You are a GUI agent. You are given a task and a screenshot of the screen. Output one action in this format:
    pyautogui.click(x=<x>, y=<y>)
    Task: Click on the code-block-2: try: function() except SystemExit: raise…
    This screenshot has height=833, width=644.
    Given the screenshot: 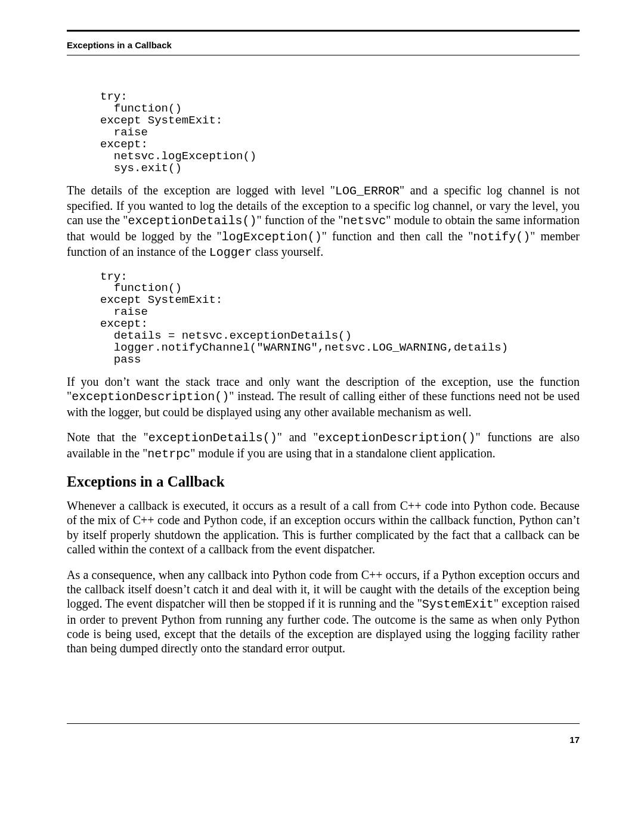 What is the action you would take?
    pyautogui.click(x=340, y=319)
    